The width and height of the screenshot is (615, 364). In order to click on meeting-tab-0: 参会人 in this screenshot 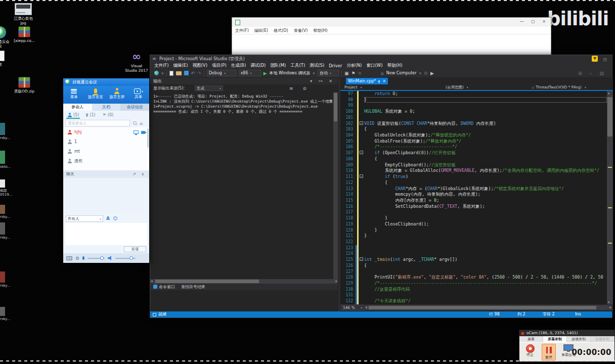, I will do `click(78, 107)`.